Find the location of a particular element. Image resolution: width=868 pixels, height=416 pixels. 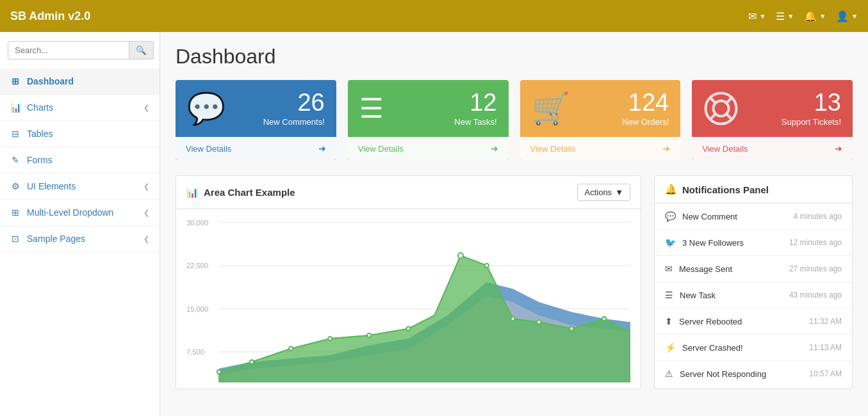

sidebar-label-forms: Forms is located at coordinates (40, 160).